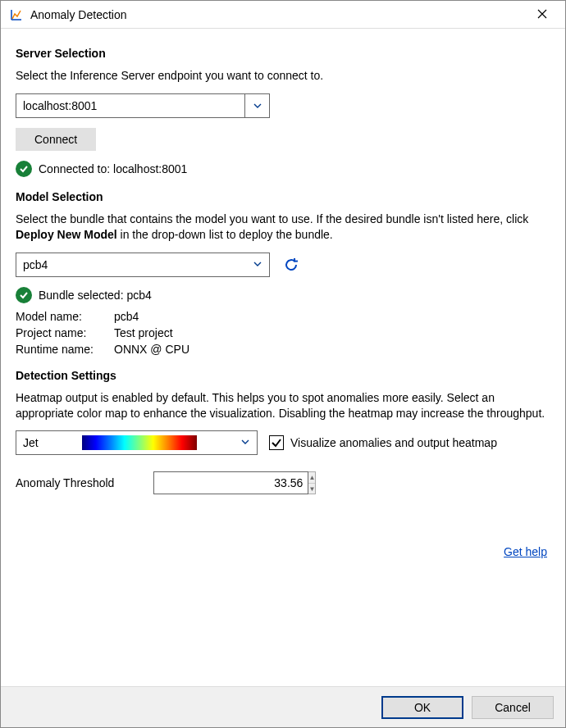 This screenshot has width=566, height=728. Describe the element at coordinates (283, 406) in the screenshot. I see `detection-settings-desc: Heatmap output is enabled by default. Th…` at that location.